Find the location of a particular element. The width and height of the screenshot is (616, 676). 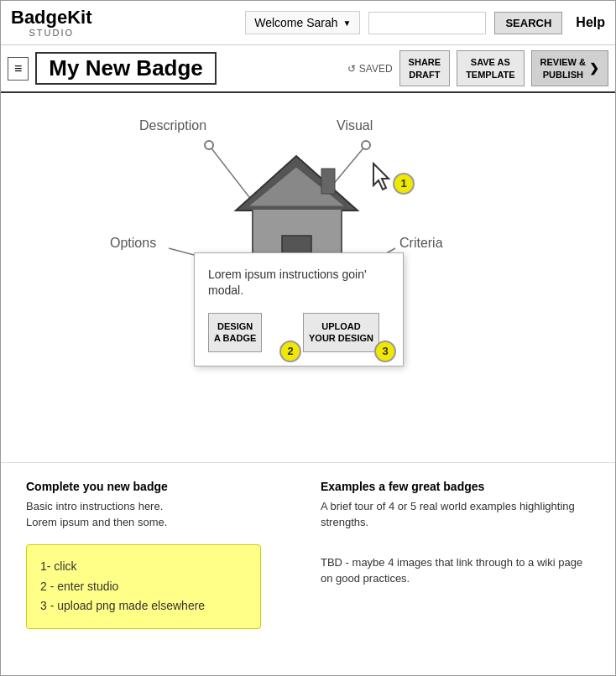

cursor-icon is located at coordinates (383, 179).